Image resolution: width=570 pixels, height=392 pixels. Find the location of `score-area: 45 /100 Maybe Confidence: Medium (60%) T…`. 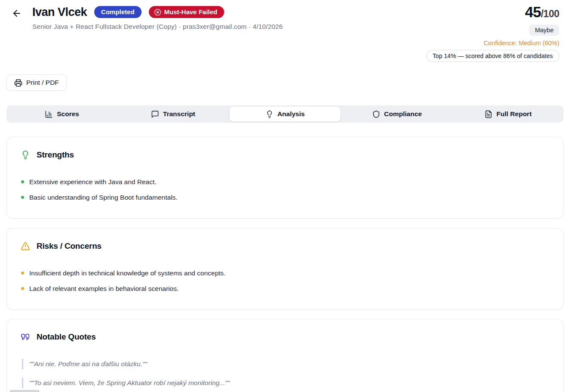

score-area: 45 /100 Maybe Confidence: Medium (60%) T… is located at coordinates (493, 33).